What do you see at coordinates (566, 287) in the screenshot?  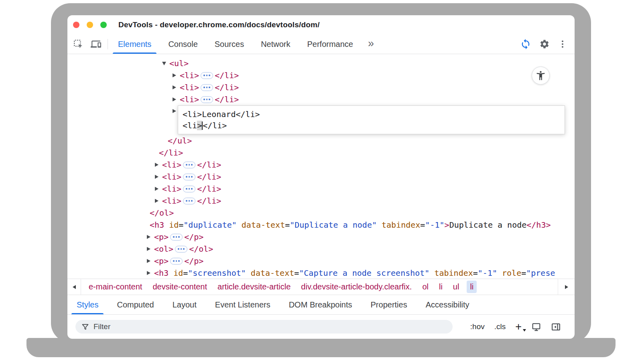 I see `breadcrumb-scroll-right-button` at bounding box center [566, 287].